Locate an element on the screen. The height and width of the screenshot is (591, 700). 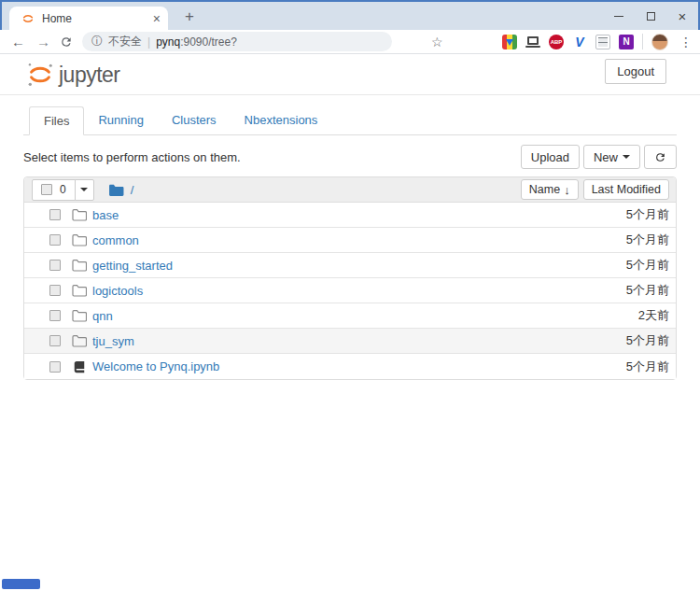
file-link: base is located at coordinates (105, 215).